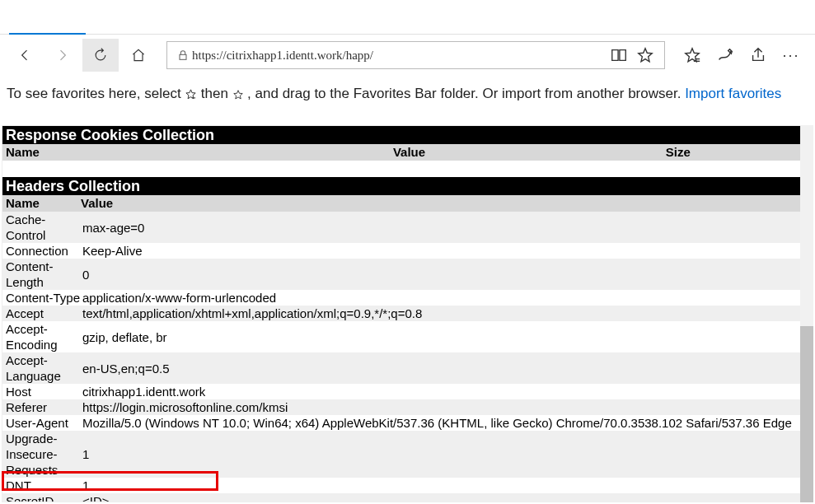 The width and height of the screenshot is (815, 504). What do you see at coordinates (407, 313) in the screenshot?
I see `table-row: Accepttext/html,application/xhtml+xml,ap…` at bounding box center [407, 313].